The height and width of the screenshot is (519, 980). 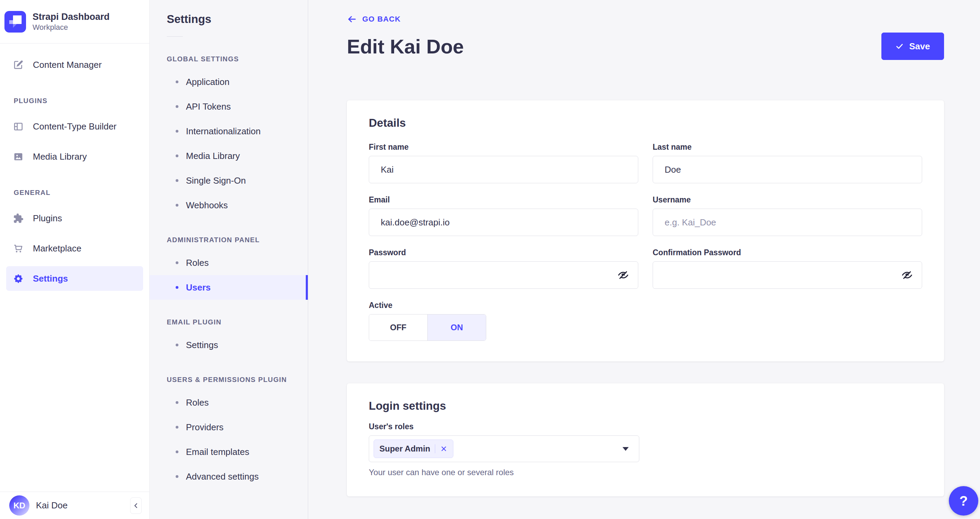 What do you see at coordinates (136, 505) in the screenshot?
I see `collapse-sidebar-button` at bounding box center [136, 505].